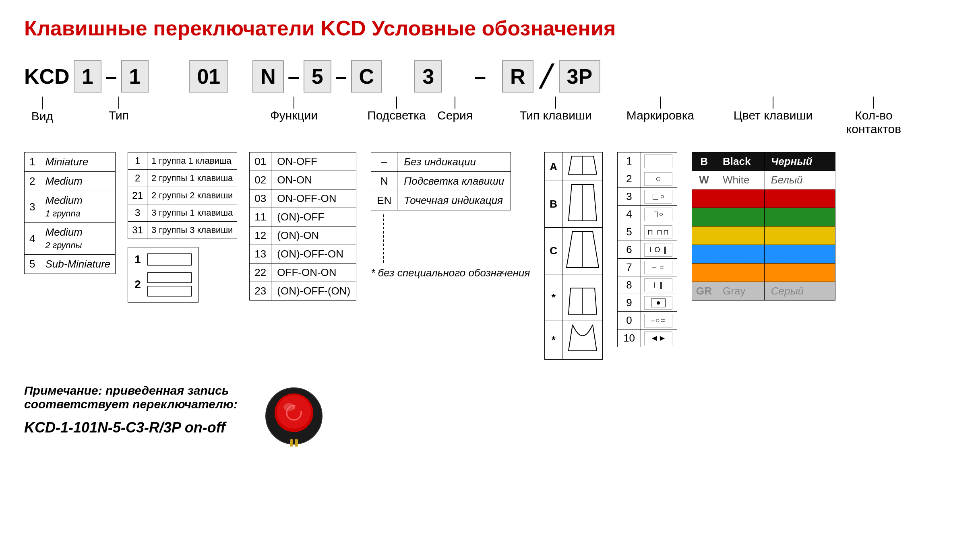 This screenshot has width=980, height=558. I want to click on color-section: B Black Черный W White Белый R Red Красн…, so click(763, 226).